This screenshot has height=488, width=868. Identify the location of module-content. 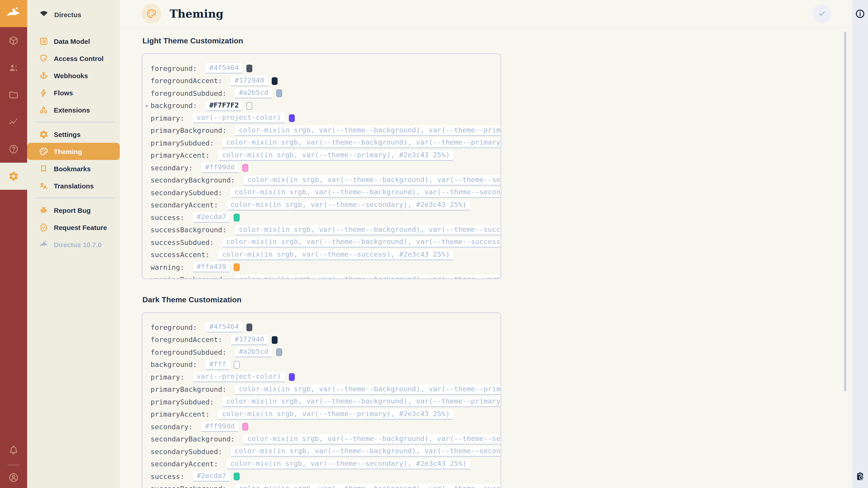
(13, 40).